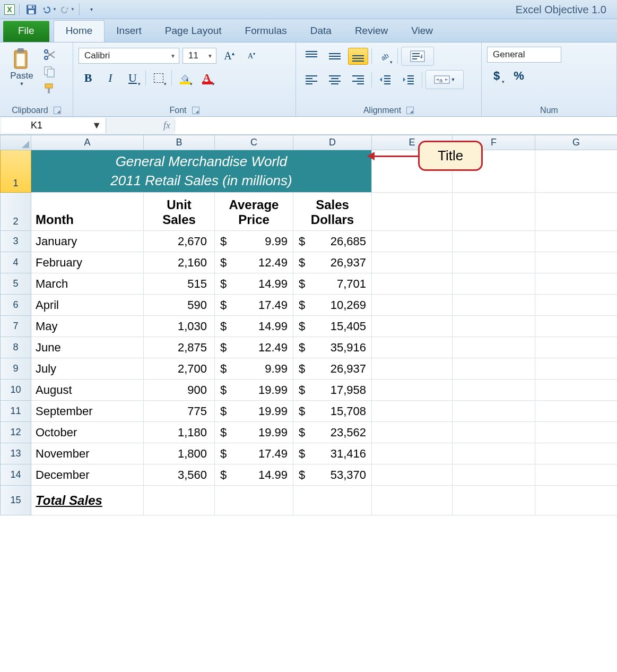  What do you see at coordinates (358, 80) in the screenshot?
I see `align-right-button` at bounding box center [358, 80].